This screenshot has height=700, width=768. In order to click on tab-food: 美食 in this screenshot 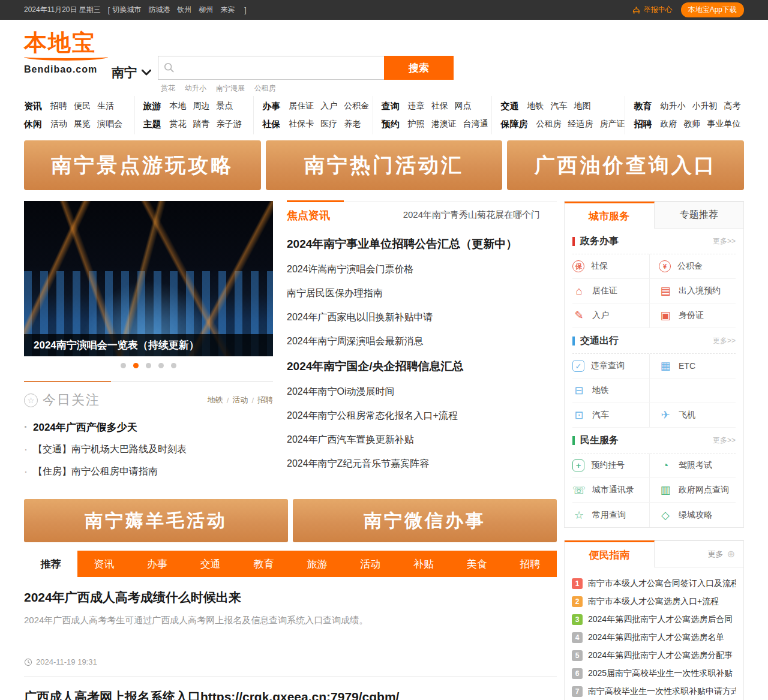, I will do `click(476, 564)`.